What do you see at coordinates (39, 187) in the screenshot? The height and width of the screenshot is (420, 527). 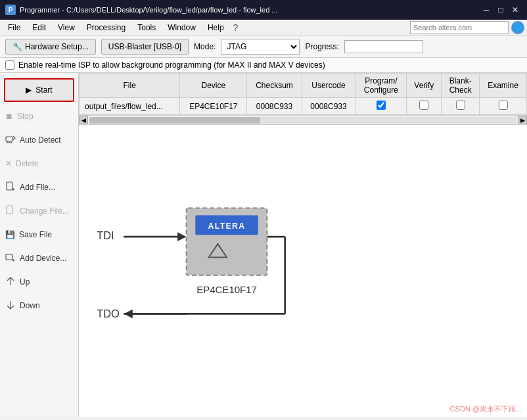 I see `add-file-button: Add File...` at bounding box center [39, 187].